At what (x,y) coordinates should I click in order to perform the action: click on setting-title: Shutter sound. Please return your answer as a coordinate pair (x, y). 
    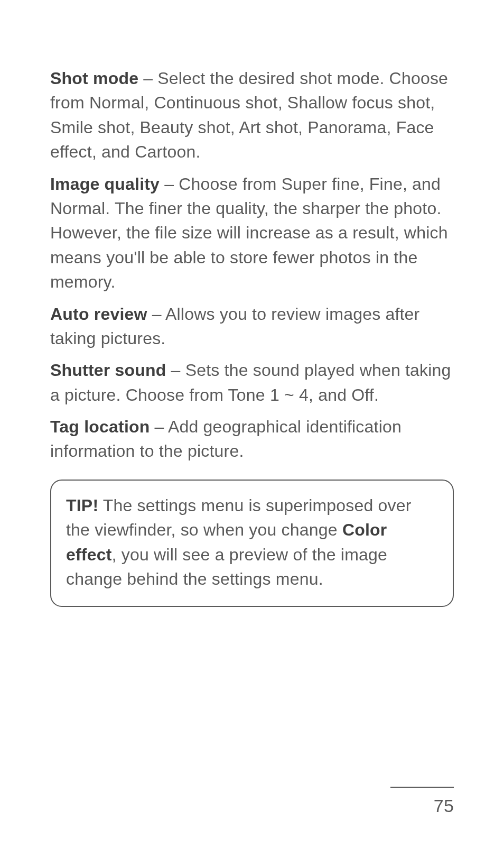
    Looking at the image, I should click on (108, 370).